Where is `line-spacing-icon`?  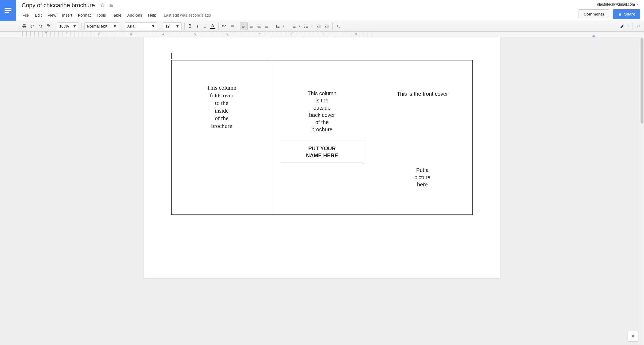 line-spacing-icon is located at coordinates (278, 26).